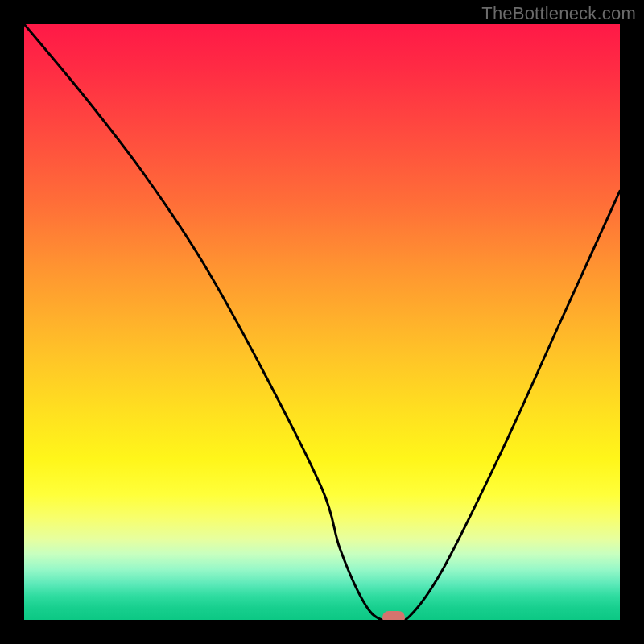 The image size is (644, 644). What do you see at coordinates (394, 615) in the screenshot?
I see `optimal-marker` at bounding box center [394, 615].